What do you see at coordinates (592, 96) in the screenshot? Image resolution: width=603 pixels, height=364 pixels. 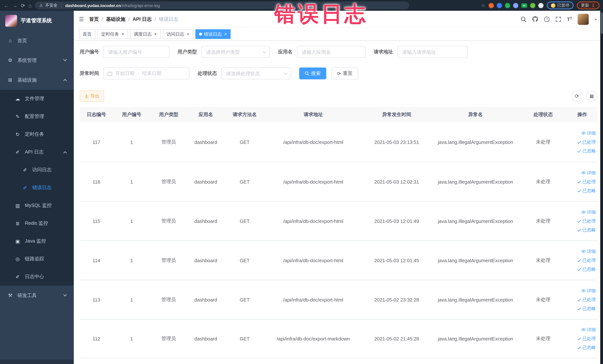 I see `columns-icon: ▦` at bounding box center [592, 96].